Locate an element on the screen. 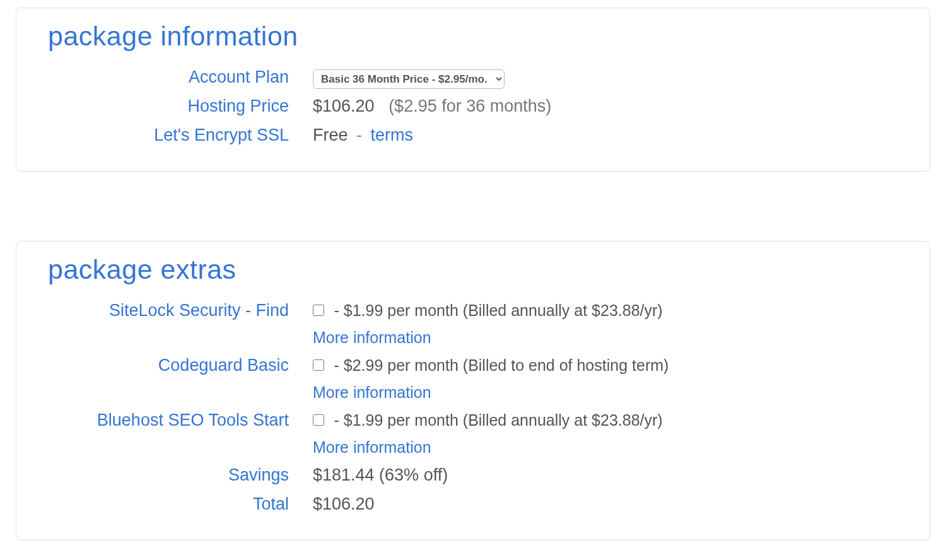 This screenshot has width=946, height=560. extra-sitelock-value: - $1.99 per month (Billed annually at $2… is located at coordinates (605, 324).